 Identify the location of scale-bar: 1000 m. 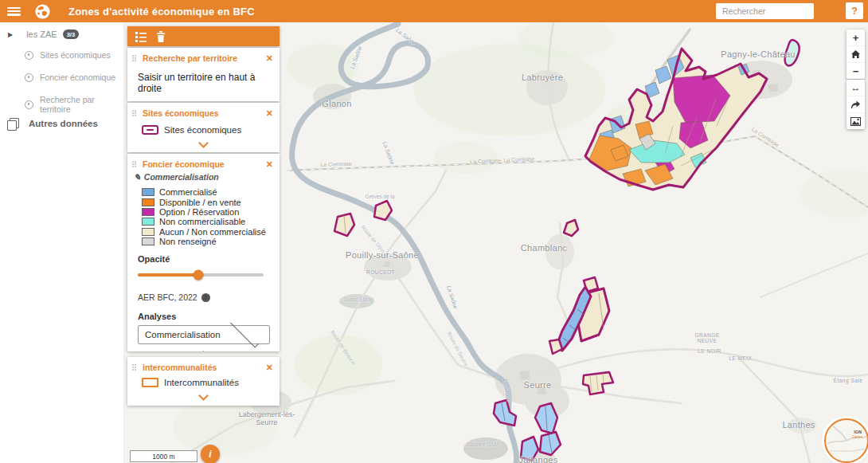
(164, 456).